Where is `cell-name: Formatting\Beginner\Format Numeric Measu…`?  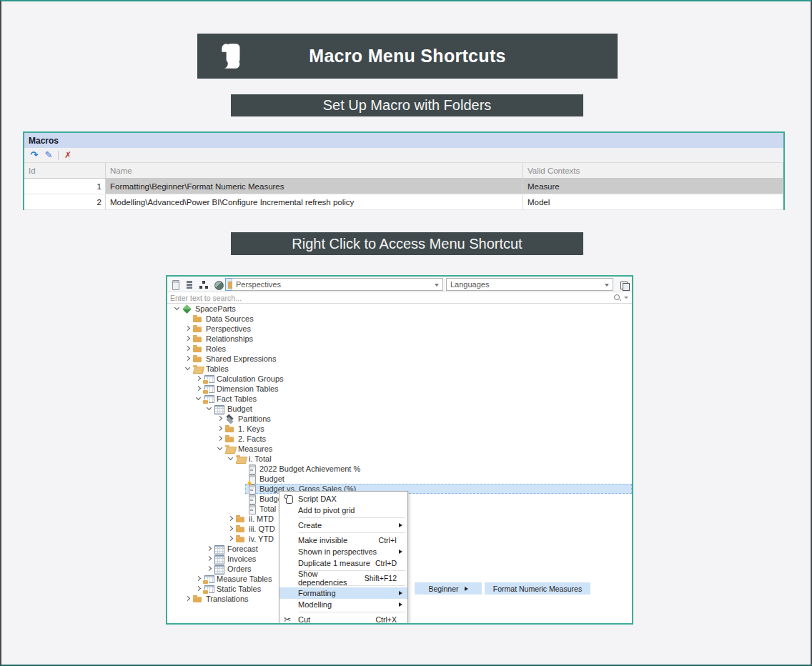
cell-name: Formatting\Beginner\Format Numeric Measu… is located at coordinates (315, 186).